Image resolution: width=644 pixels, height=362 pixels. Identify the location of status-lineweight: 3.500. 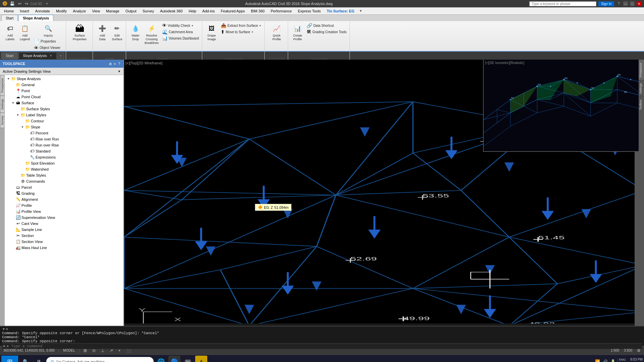
(628, 351).